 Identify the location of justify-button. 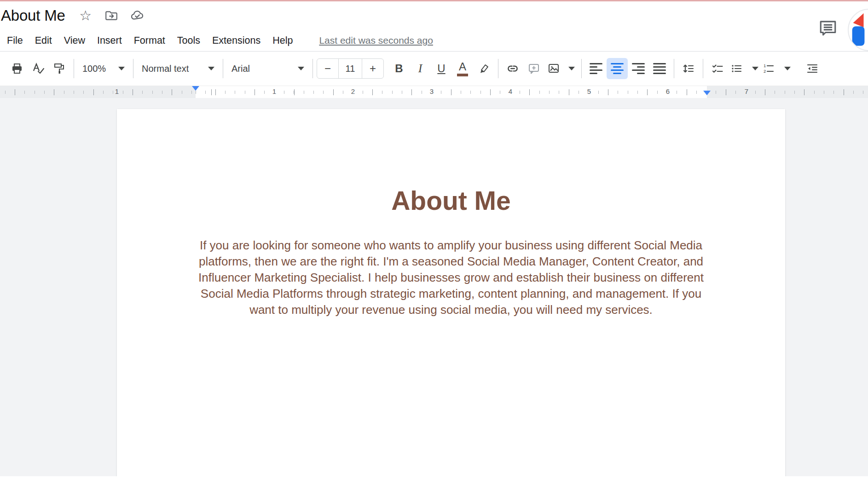
(660, 69).